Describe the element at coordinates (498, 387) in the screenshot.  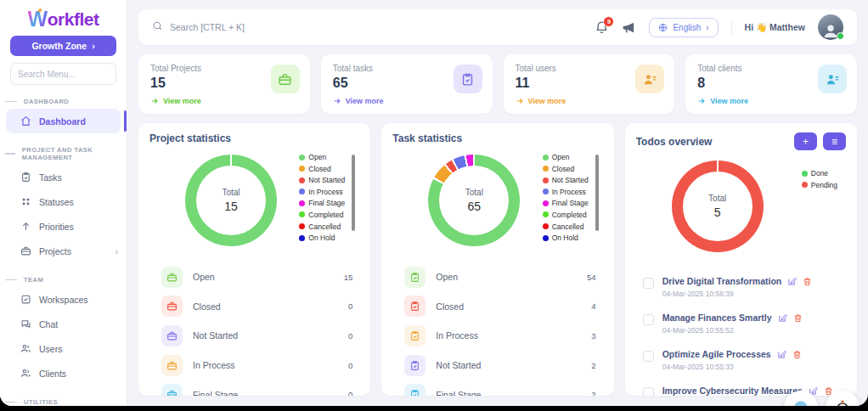
I see `status-row-final-stage: Final Stage 2` at that location.